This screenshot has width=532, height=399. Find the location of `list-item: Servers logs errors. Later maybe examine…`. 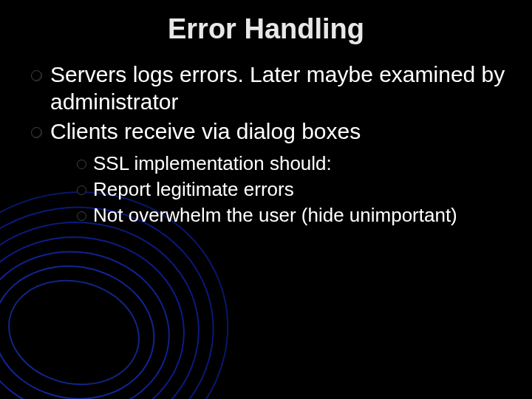

list-item: Servers logs errors. Later maybe examine… is located at coordinates (267, 89).